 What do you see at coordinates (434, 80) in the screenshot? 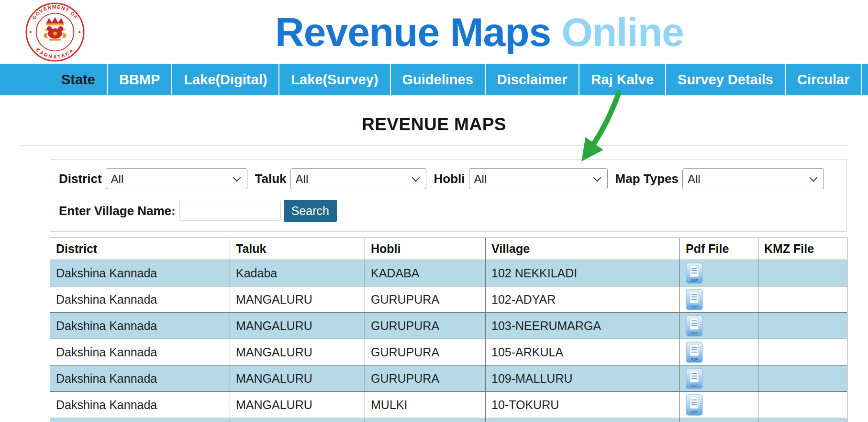
I see `nav-bar: StateBBMPLake(Digital)Lake(Survey)Guidel…` at bounding box center [434, 80].